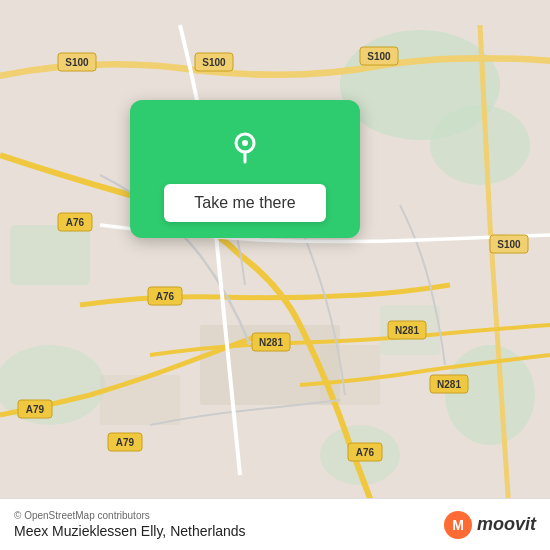 This screenshot has height=550, width=550. What do you see at coordinates (458, 525) in the screenshot?
I see `moovit-icon: M` at bounding box center [458, 525].